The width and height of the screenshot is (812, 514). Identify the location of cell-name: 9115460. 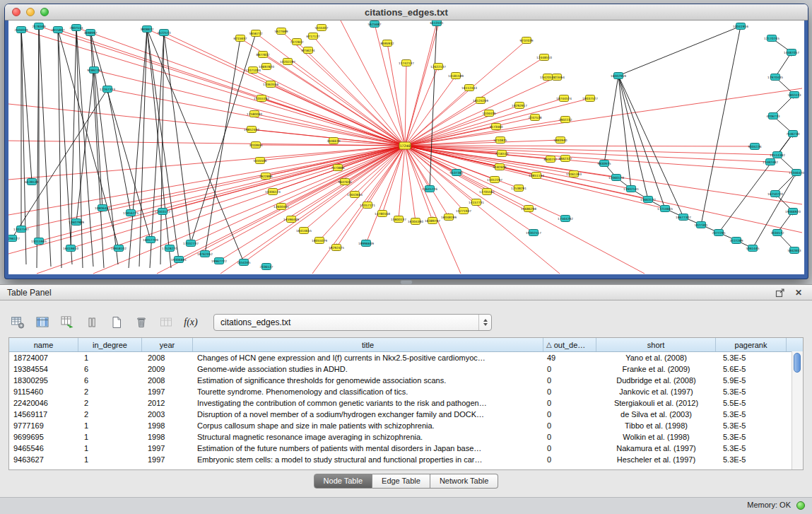
(44, 392).